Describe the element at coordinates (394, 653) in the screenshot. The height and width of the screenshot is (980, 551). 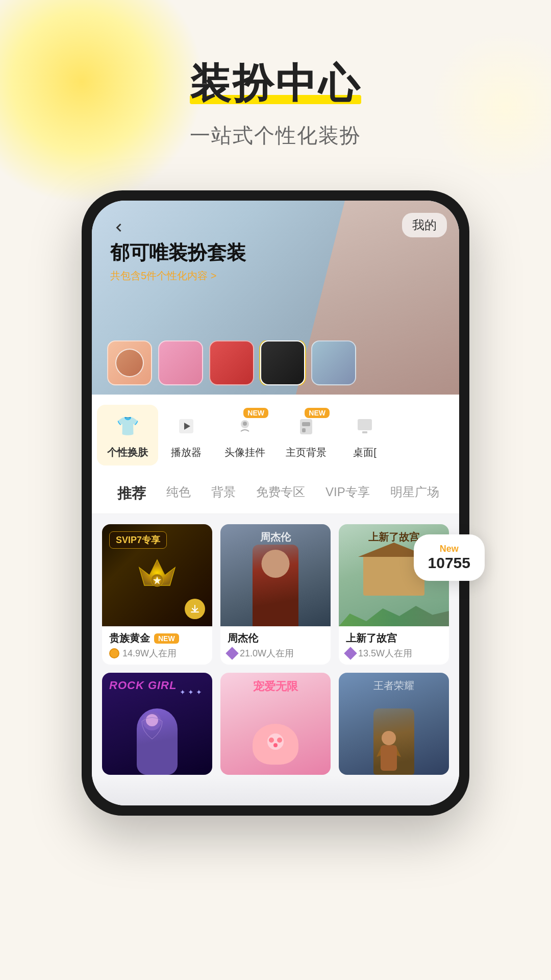
I see `card-palace-users: 13.5W人在用` at that location.